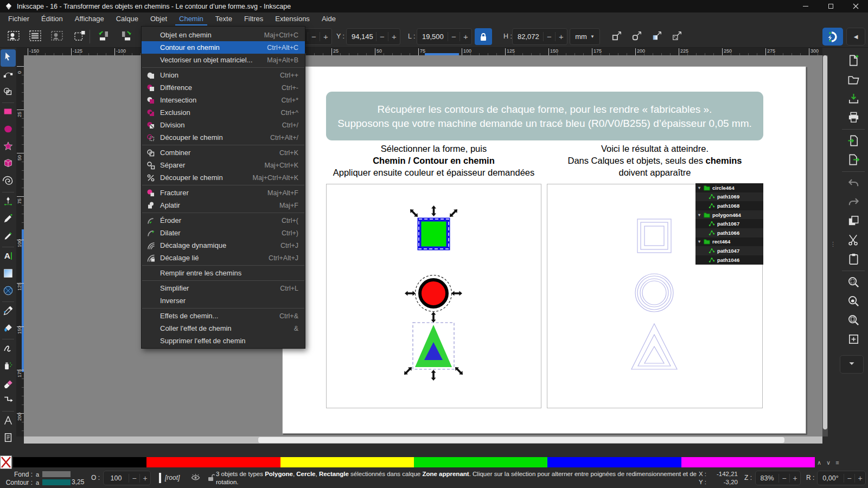 Image resolution: width=868 pixels, height=488 pixels. Describe the element at coordinates (104, 37) in the screenshot. I see `rotate-ccw-button` at that location.